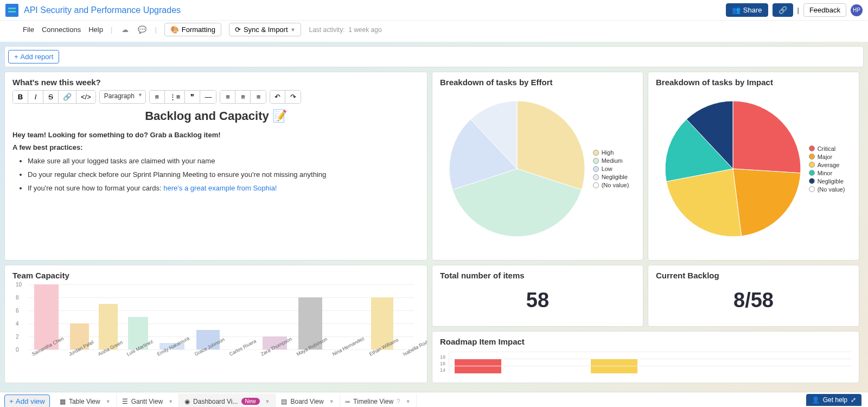  Describe the element at coordinates (538, 301) in the screenshot. I see `total-items-value: 58` at that location.